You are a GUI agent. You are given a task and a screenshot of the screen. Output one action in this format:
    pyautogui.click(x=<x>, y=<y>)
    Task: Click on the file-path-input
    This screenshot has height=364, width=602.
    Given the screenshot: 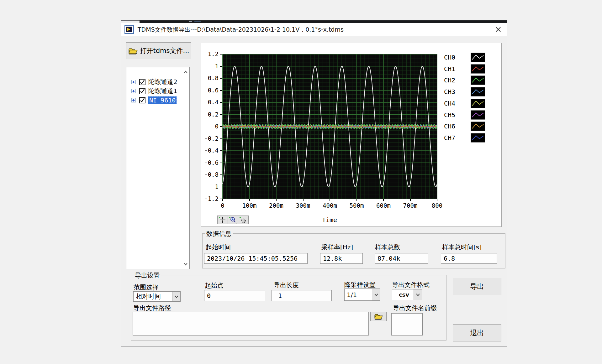 What is the action you would take?
    pyautogui.click(x=251, y=324)
    